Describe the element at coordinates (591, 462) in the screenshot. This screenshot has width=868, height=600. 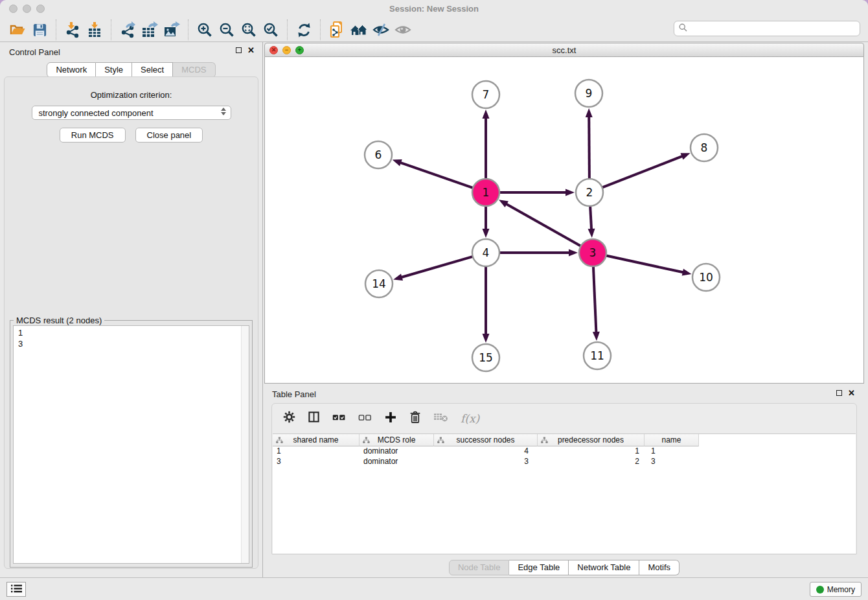
I see `table-cell: 2` at that location.